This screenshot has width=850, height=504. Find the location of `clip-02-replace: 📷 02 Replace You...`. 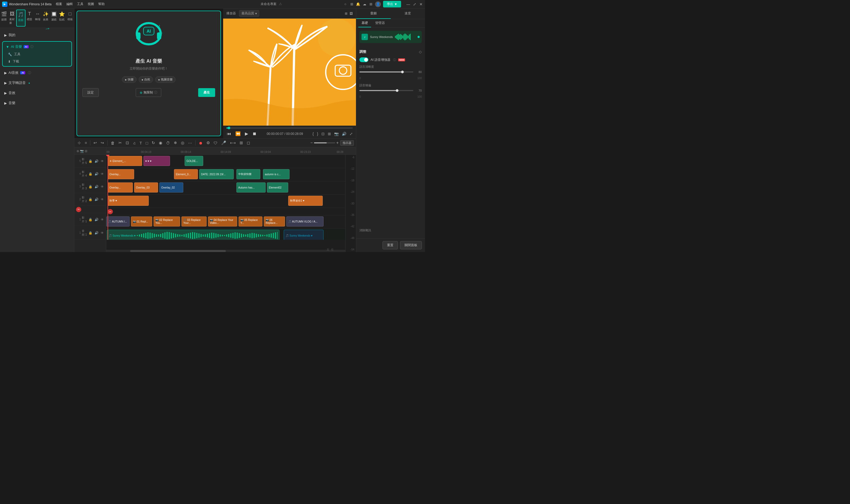

clip-02-replace: 📷 02 Replace You... is located at coordinates (167, 221).